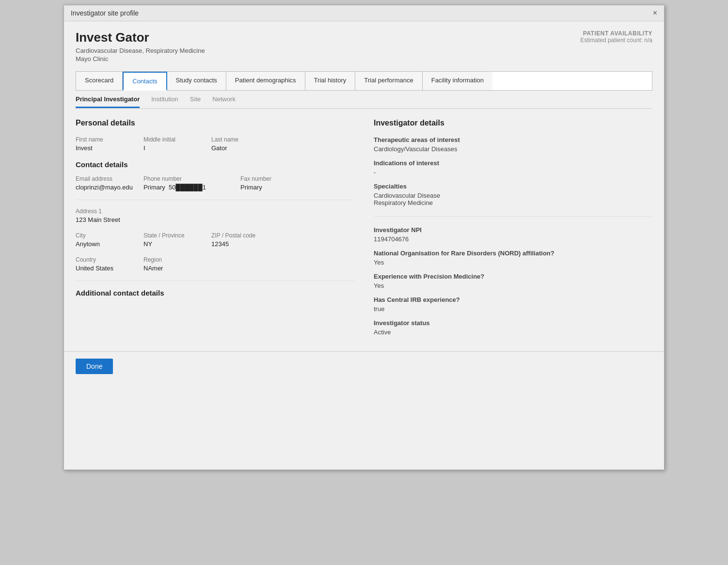  I want to click on specialties-label: Specialties, so click(513, 186).